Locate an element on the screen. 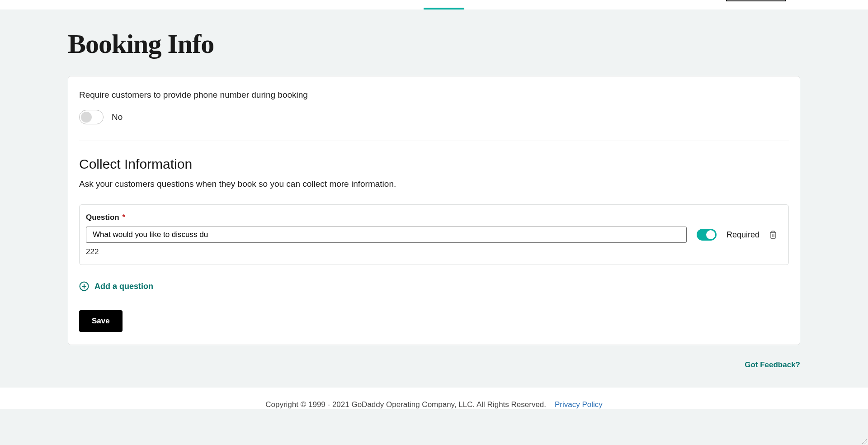 Image resolution: width=868 pixels, height=445 pixels. toggle-state-label: No is located at coordinates (117, 117).